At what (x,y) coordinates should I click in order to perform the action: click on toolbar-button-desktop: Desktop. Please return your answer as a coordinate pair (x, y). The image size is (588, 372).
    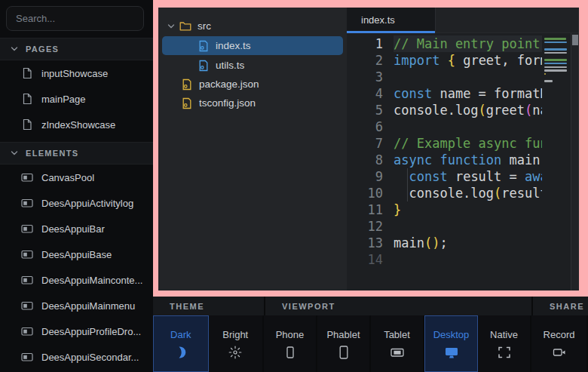
    Looking at the image, I should click on (451, 344).